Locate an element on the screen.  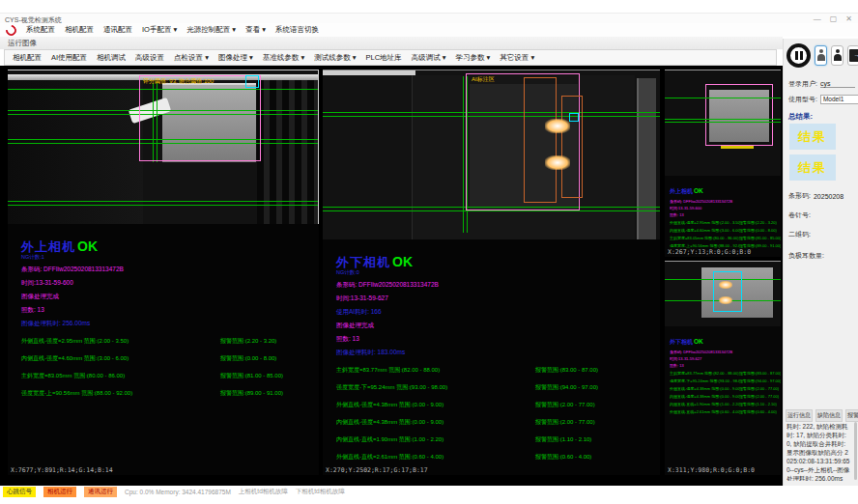
user-manage-button is located at coordinates (837, 56).